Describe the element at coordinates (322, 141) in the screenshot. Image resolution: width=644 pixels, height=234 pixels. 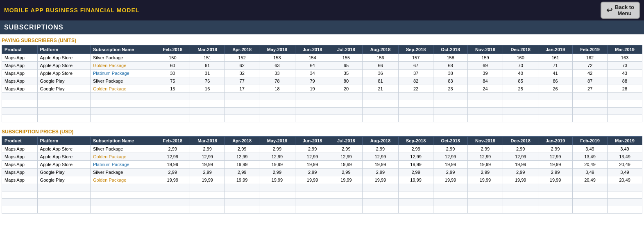
I see `subscription-prices-header-row: ProductPlatformSubscription NameFeb-2018…` at that location.